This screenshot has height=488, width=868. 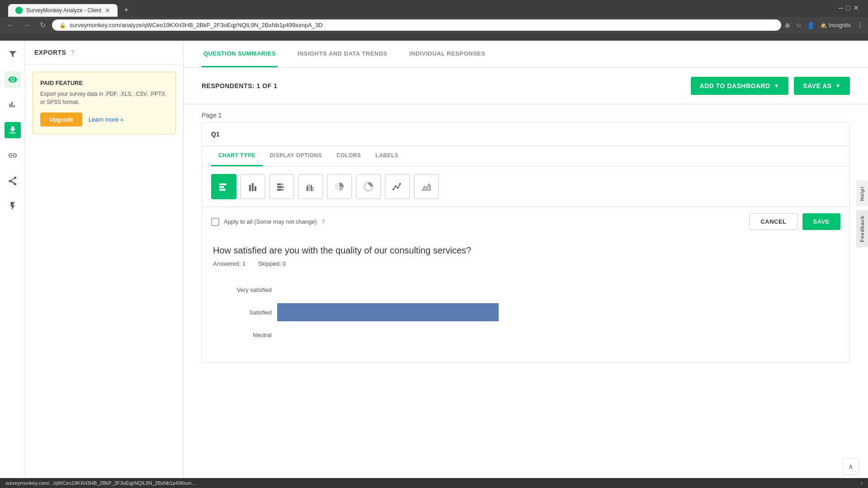 What do you see at coordinates (526, 221) in the screenshot?
I see `apply-all-row: Apply to all (Some may not change) ? CAN…` at bounding box center [526, 221].